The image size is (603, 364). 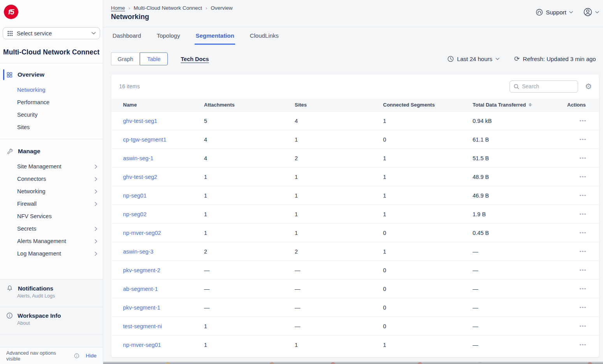 What do you see at coordinates (355, 177) in the screenshot?
I see `table-row: ghv-test-seg2 1 1 1 48.9 B` at bounding box center [355, 177].